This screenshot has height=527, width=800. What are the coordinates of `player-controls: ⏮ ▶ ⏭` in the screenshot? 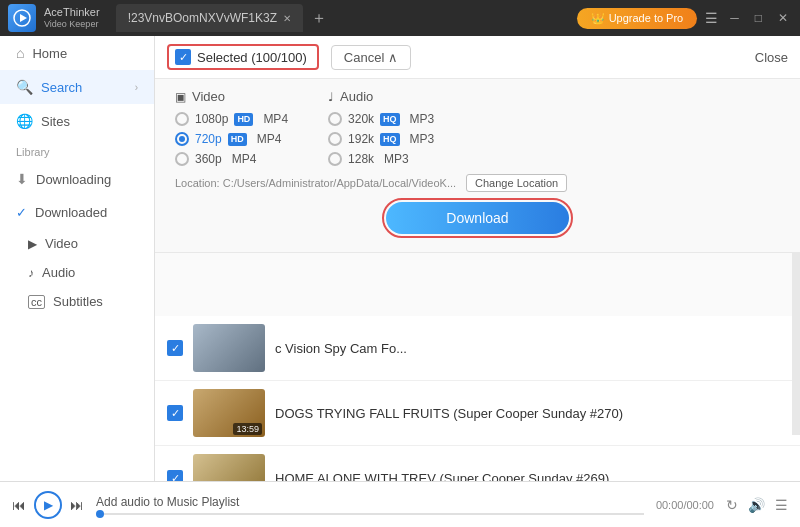 It's located at (48, 505).